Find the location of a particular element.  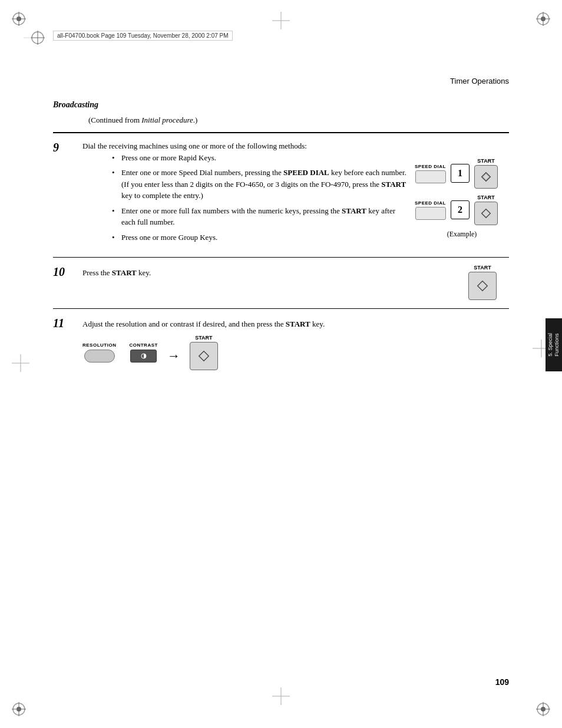

page-title: Timer Operations is located at coordinates (480, 81).